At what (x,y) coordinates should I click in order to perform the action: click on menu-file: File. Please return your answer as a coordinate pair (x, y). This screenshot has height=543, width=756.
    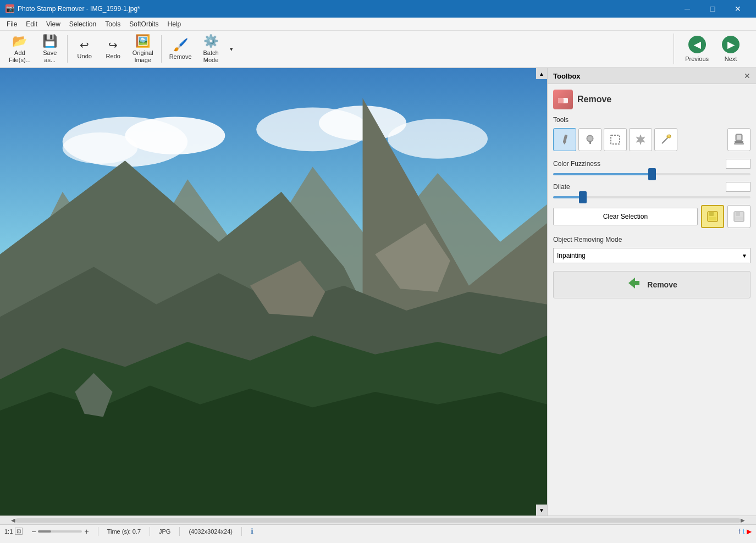
    Looking at the image, I should click on (12, 24).